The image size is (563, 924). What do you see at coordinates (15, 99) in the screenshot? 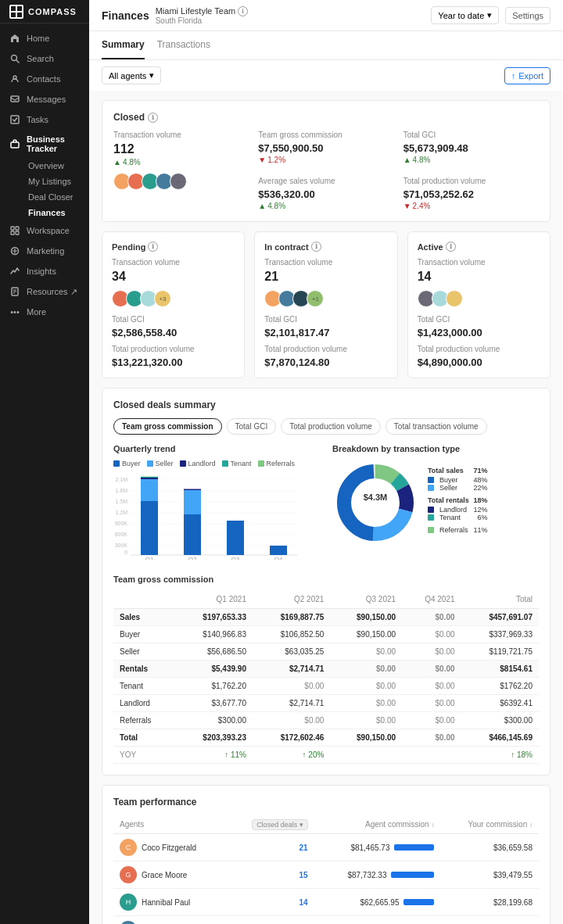
I see `messages-icon` at bounding box center [15, 99].